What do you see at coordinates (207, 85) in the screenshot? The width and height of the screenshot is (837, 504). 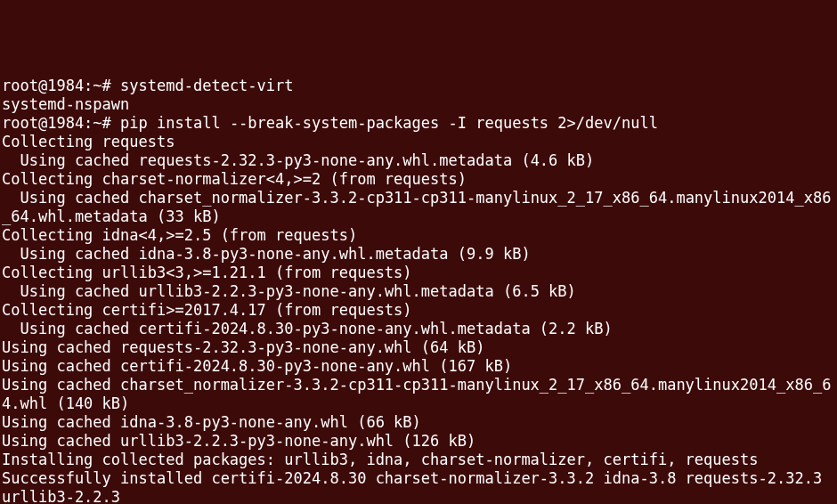 I see `command-text: systemd-detect-virt` at bounding box center [207, 85].